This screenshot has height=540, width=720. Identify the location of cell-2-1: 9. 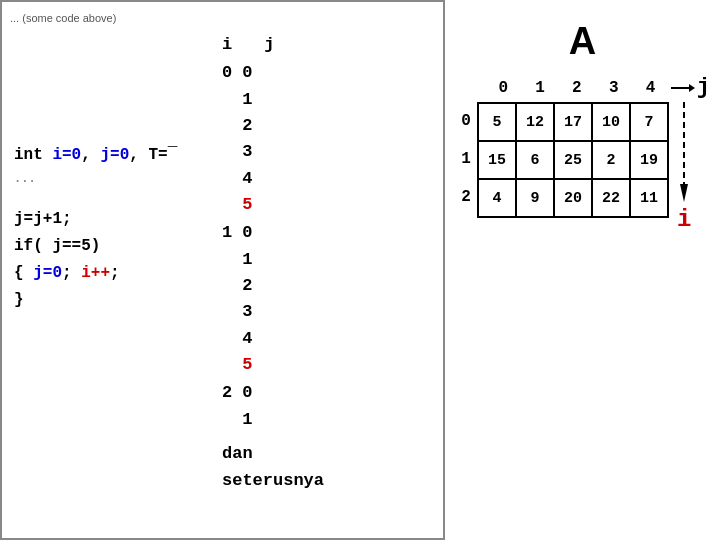
(536, 199).